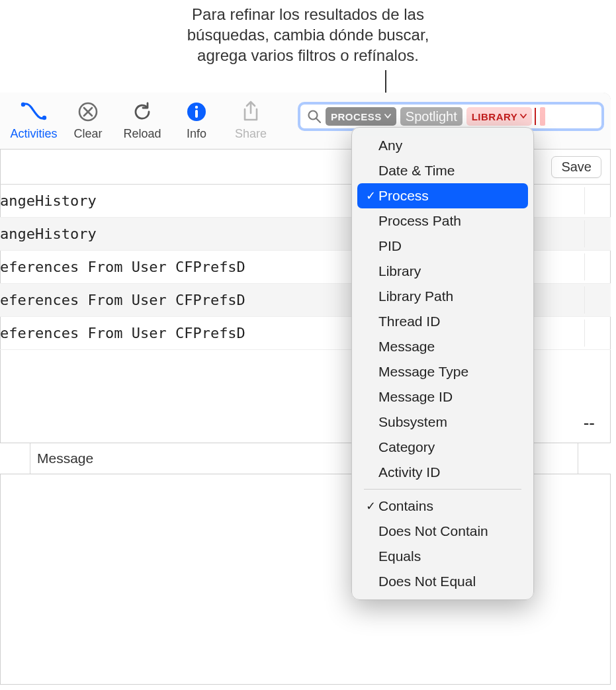  What do you see at coordinates (427, 582) in the screenshot?
I see `menu-item-label: Does Not Equal` at bounding box center [427, 582].